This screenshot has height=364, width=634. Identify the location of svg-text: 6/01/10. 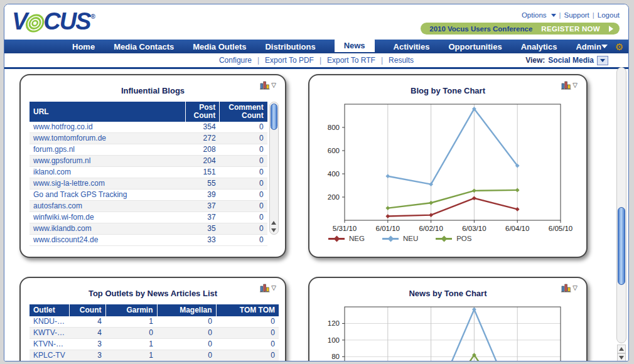
(388, 228).